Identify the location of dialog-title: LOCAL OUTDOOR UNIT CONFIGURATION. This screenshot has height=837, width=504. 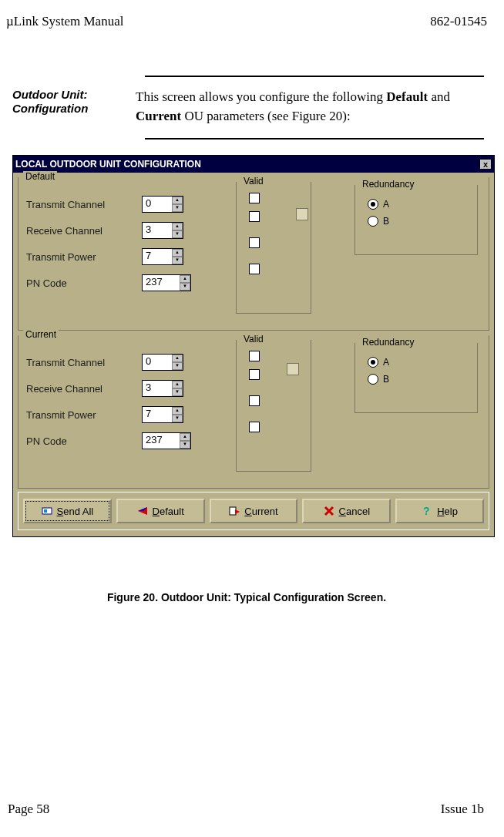
(108, 164).